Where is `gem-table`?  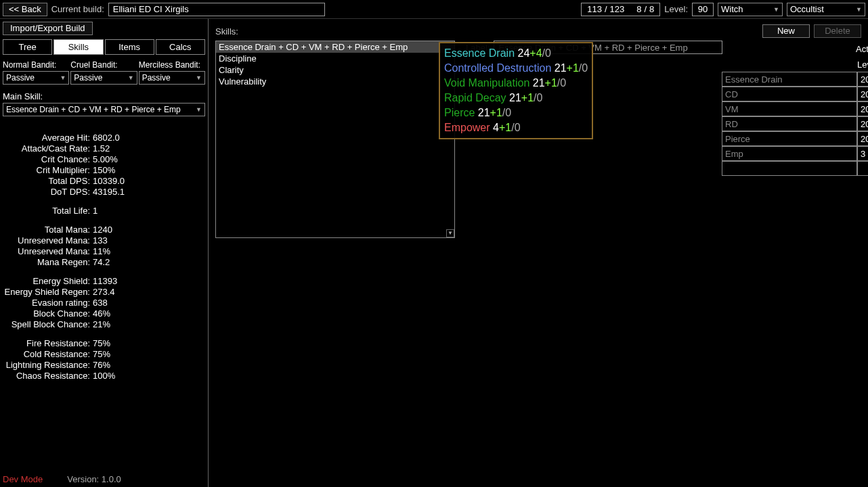
gem-table is located at coordinates (795, 124).